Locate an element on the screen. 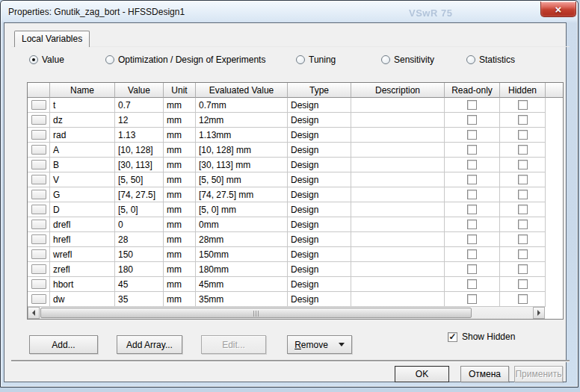 The image size is (580, 392). cell-name: hrefl is located at coordinates (82, 240).